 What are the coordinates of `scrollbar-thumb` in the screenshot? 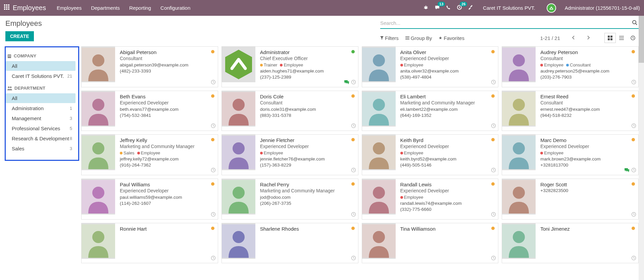 It's located at (641, 39).